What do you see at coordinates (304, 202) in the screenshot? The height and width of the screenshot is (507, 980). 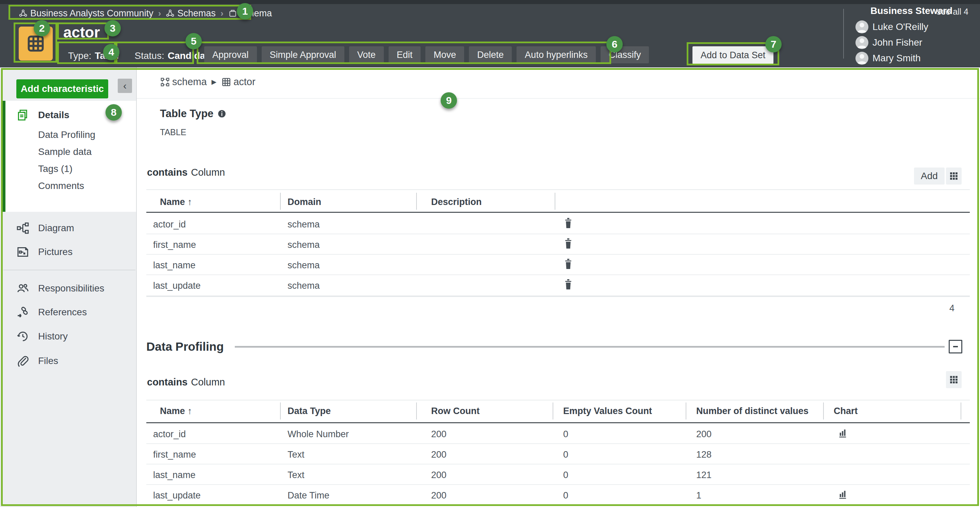 I see `col-header-domain: Domain` at bounding box center [304, 202].